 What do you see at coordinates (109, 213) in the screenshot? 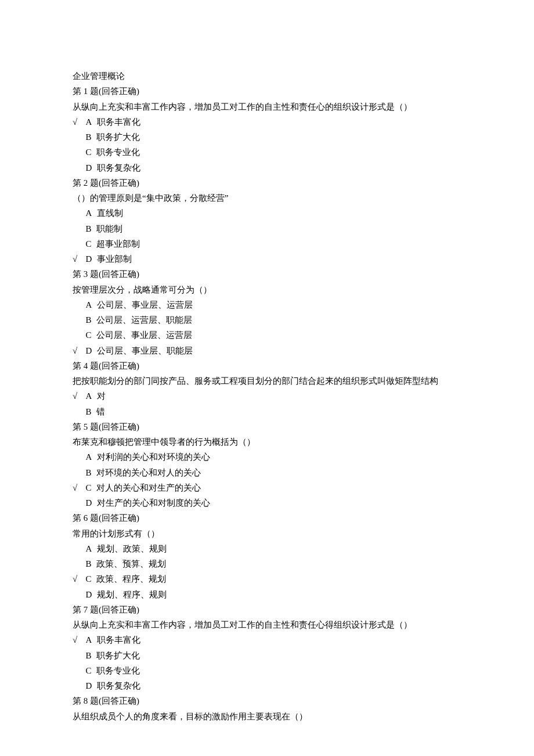
I see `option-text: 直线制` at bounding box center [109, 213].